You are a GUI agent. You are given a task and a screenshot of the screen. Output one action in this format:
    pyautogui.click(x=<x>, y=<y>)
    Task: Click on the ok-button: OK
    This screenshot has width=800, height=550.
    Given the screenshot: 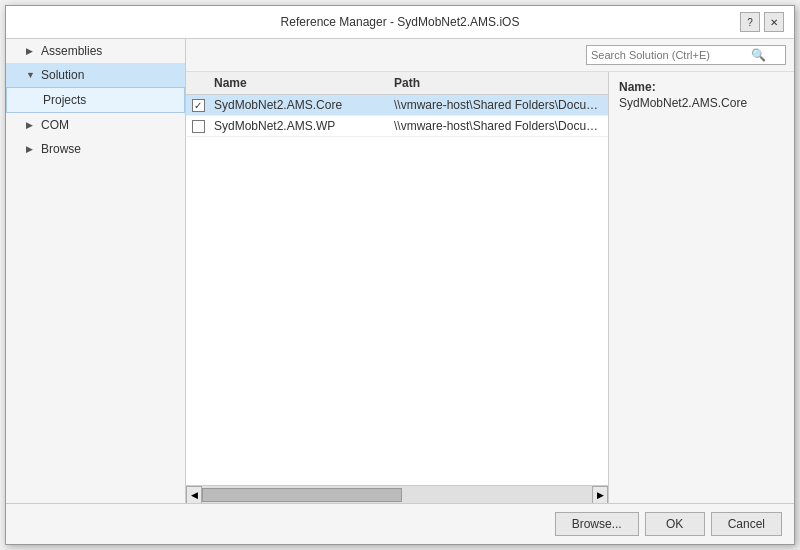 What is the action you would take?
    pyautogui.click(x=675, y=524)
    